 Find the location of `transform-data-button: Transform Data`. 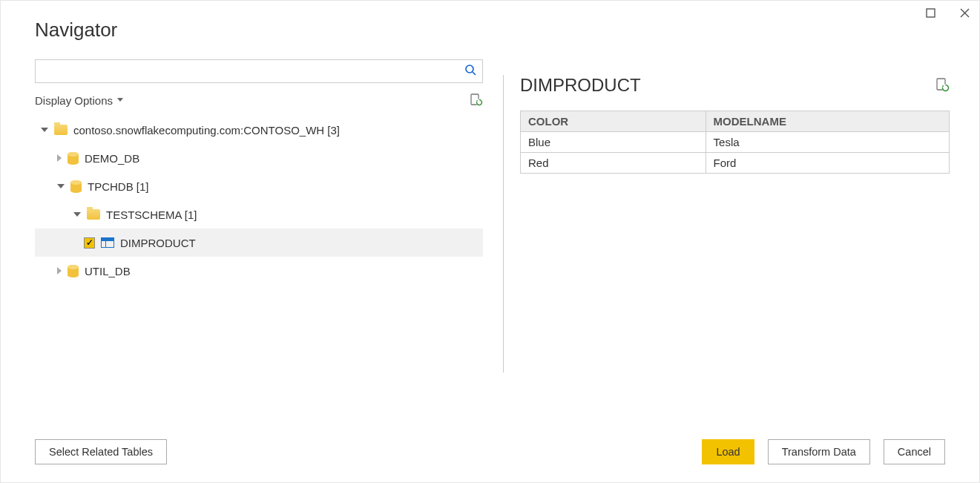

transform-data-button: Transform Data is located at coordinates (819, 452).